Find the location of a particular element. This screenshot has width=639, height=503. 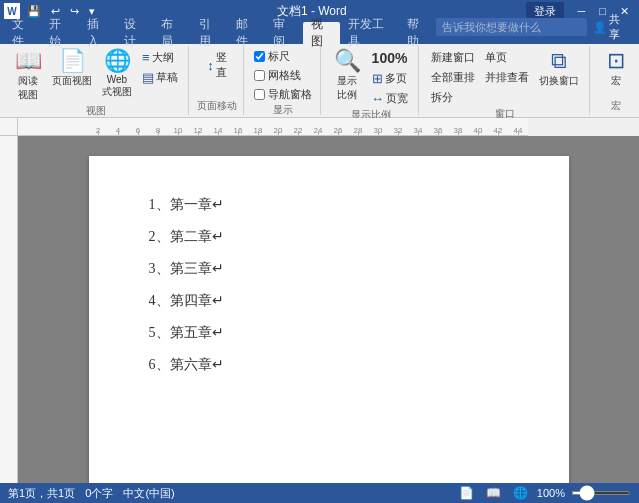

tab-mailings: 邮件 is located at coordinates (246, 33).